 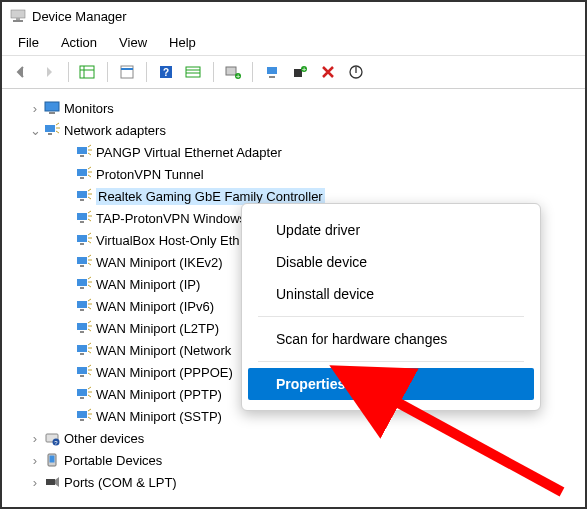 I want to click on monitor-icon, so click(x=52, y=108).